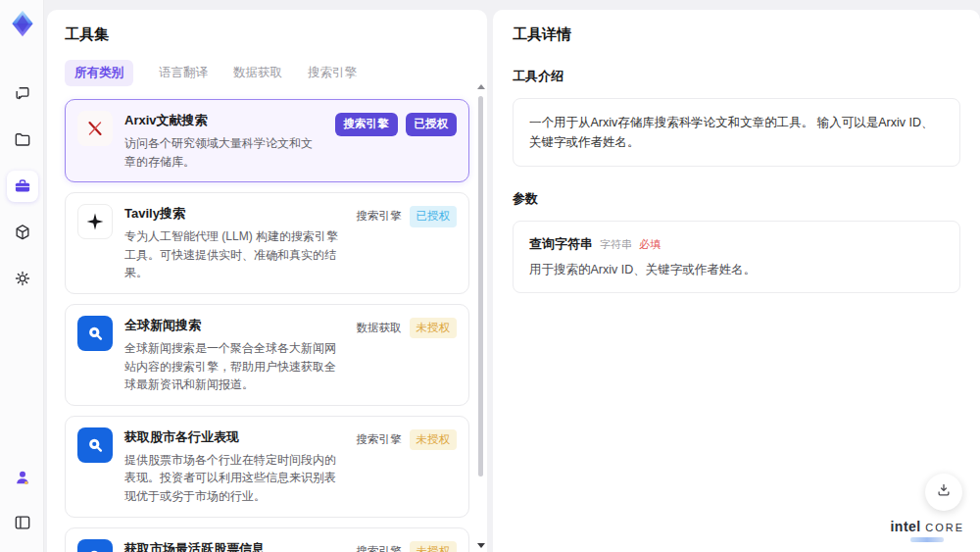 The image size is (980, 552). What do you see at coordinates (235, 243) in the screenshot?
I see `tool-info: Tavily搜索 专为人工智能代理 (LLM) 构建的搜索引擎工具。可快速提供实…` at bounding box center [235, 243].